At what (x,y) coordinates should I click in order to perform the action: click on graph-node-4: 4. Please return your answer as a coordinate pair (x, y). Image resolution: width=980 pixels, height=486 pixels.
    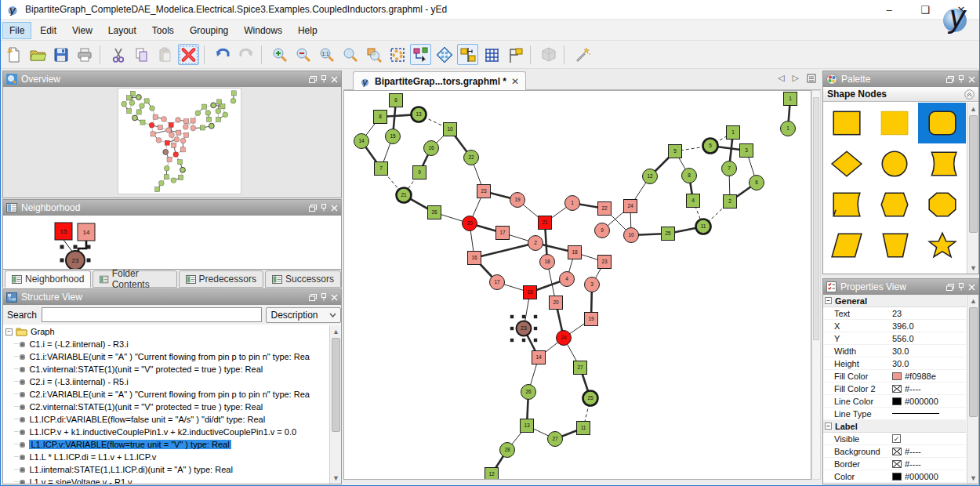
    Looking at the image, I should click on (693, 201).